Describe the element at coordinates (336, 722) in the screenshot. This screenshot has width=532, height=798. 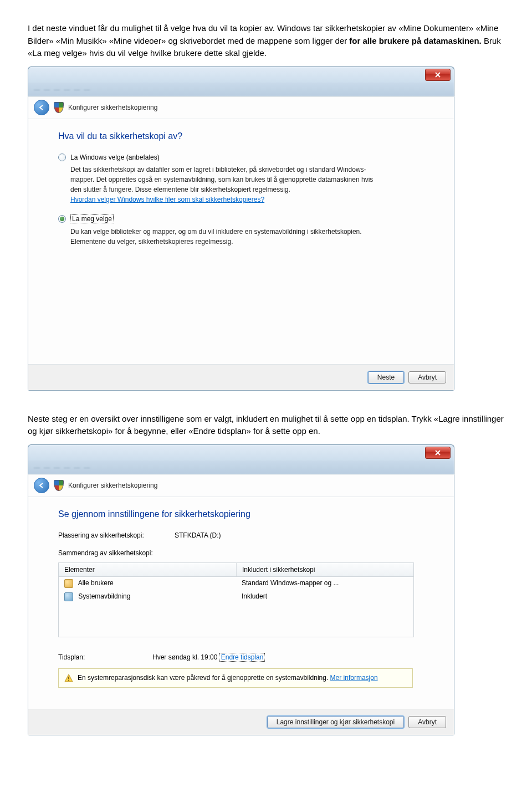
I see `save-and-run-button: Lagre innstillinger og kjør sikkerhetsko…` at that location.